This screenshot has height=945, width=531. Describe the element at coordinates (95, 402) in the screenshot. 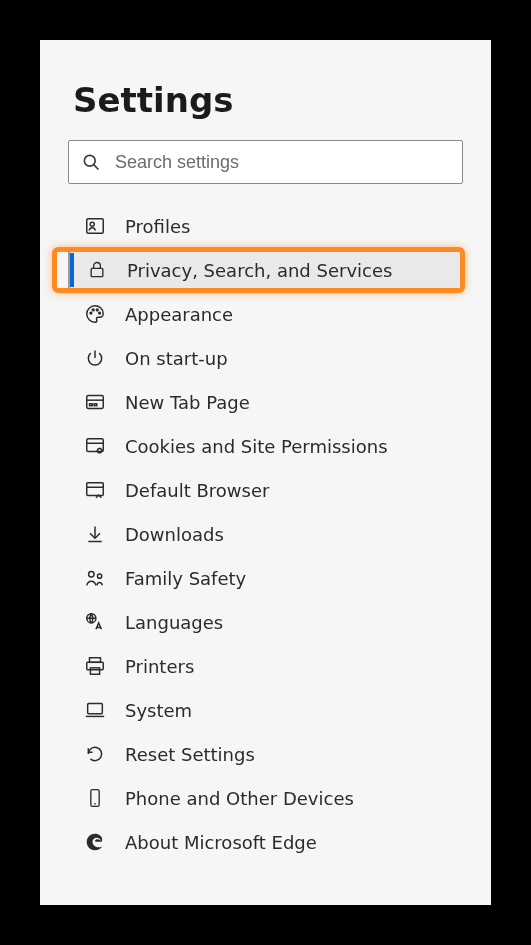

I see `new-tab-icon` at that location.